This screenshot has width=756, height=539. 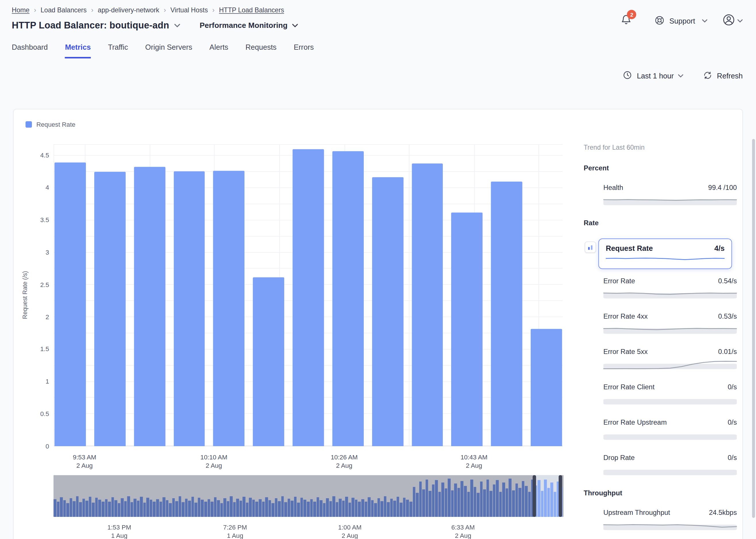 What do you see at coordinates (78, 51) in the screenshot?
I see `tab-metrics: Metrics` at bounding box center [78, 51].